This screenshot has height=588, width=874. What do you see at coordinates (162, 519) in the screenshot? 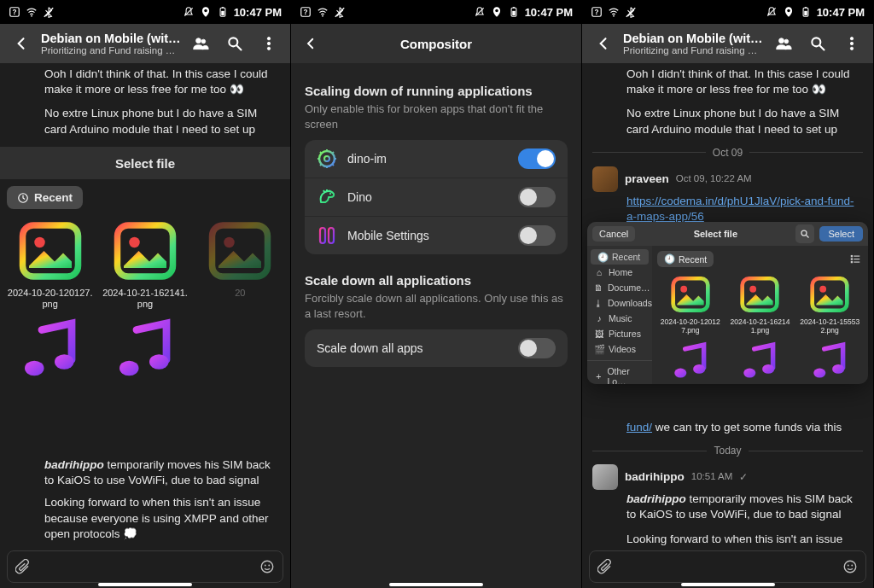
I see `chat-message: Looking forward to when this isn't an is…` at bounding box center [162, 519].